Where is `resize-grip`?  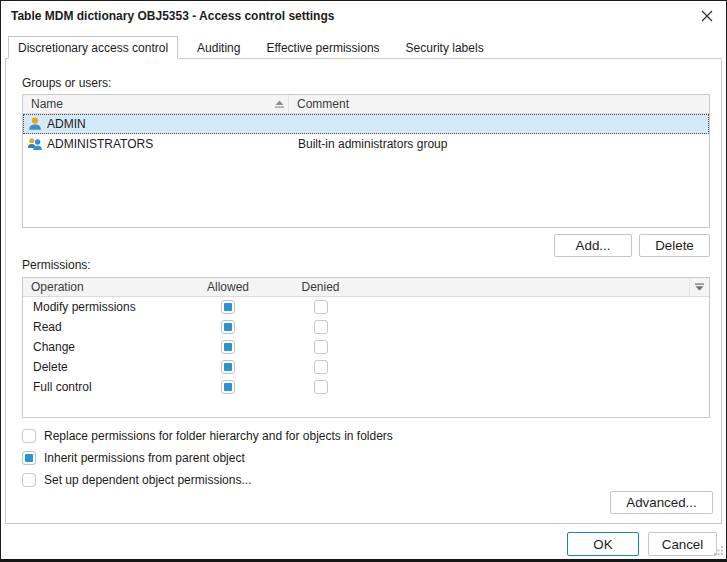 resize-grip is located at coordinates (718, 551).